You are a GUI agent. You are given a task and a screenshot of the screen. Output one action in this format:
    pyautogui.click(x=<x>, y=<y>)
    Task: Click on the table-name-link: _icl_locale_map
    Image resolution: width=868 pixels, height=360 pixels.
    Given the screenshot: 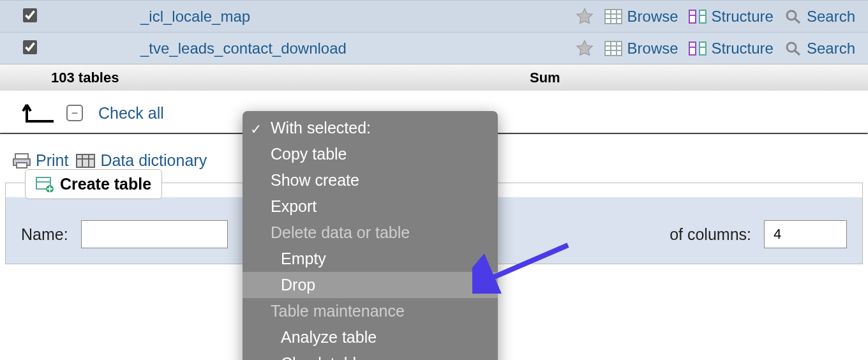 What is the action you would take?
    pyautogui.click(x=195, y=17)
    